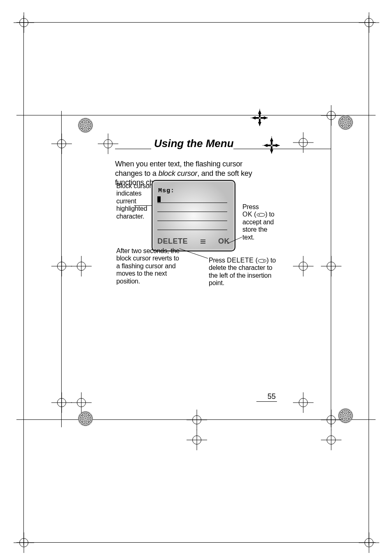  What do you see at coordinates (195, 191) in the screenshot?
I see `screen-title: Msg:` at bounding box center [195, 191].